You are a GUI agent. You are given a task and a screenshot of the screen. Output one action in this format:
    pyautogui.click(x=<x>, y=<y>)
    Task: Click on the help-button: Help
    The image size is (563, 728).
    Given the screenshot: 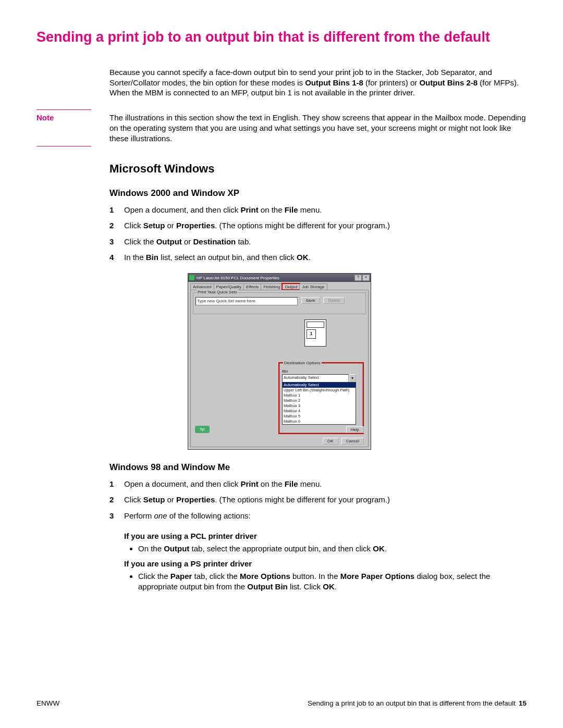 What is the action you would take?
    pyautogui.click(x=355, y=429)
    